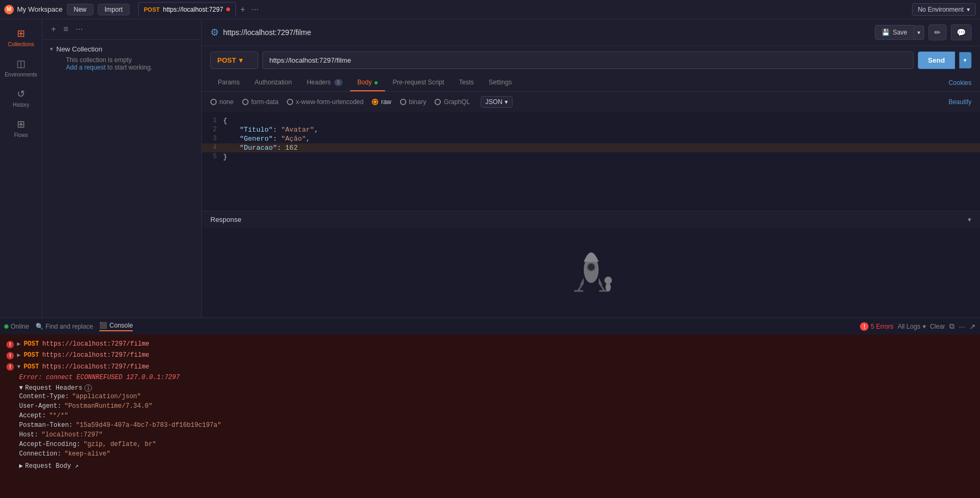 This screenshot has width=980, height=498. What do you see at coordinates (116, 327) in the screenshot?
I see `console-tab: ⬛ Console` at bounding box center [116, 327].